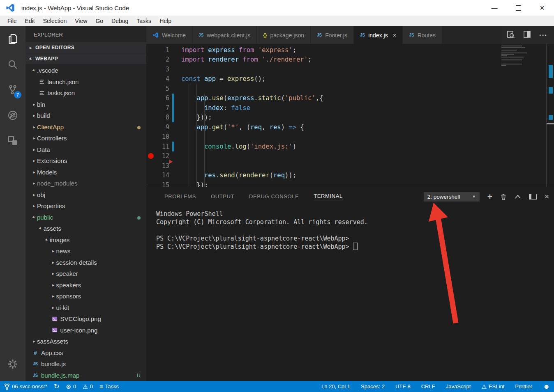  What do you see at coordinates (86, 274) in the screenshot?
I see `tree-item-speaker: ▸speaker` at bounding box center [86, 274].